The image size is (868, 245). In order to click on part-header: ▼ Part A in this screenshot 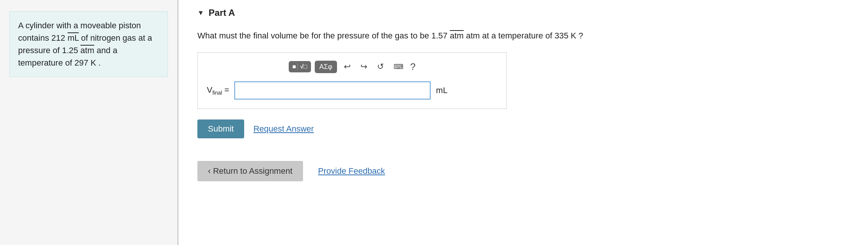, I will do `click(523, 13)`.